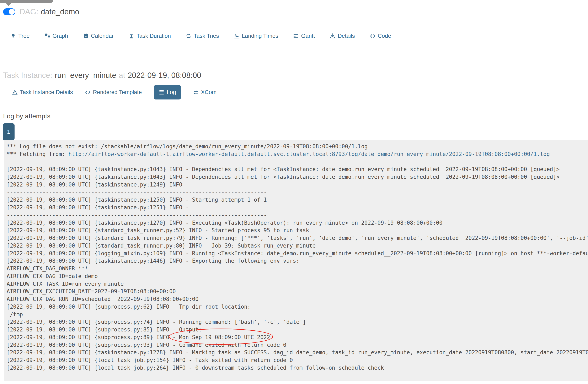 The height and width of the screenshot is (384, 588). I want to click on tab-log: Log, so click(168, 92).